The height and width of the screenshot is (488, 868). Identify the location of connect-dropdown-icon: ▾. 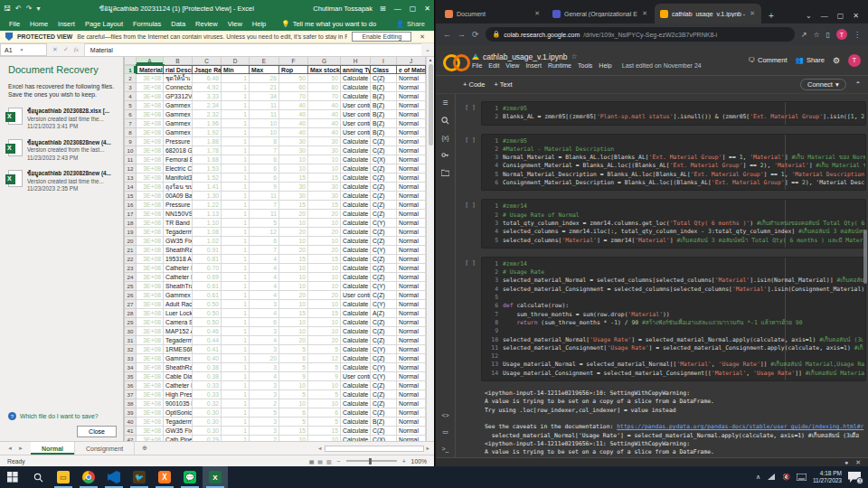
(837, 85).